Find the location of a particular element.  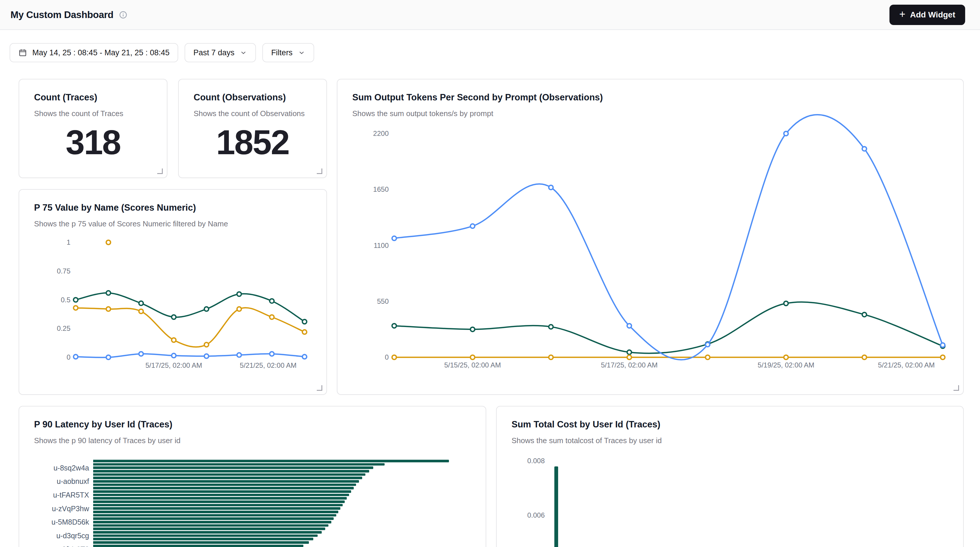

filters-dropdown: Filters is located at coordinates (288, 52).